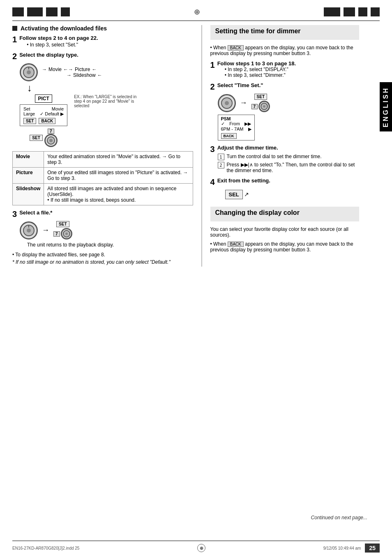 This screenshot has height=555, width=392. What do you see at coordinates (240, 85) in the screenshot?
I see `r-step2-title: Select "Time Set."` at bounding box center [240, 85].